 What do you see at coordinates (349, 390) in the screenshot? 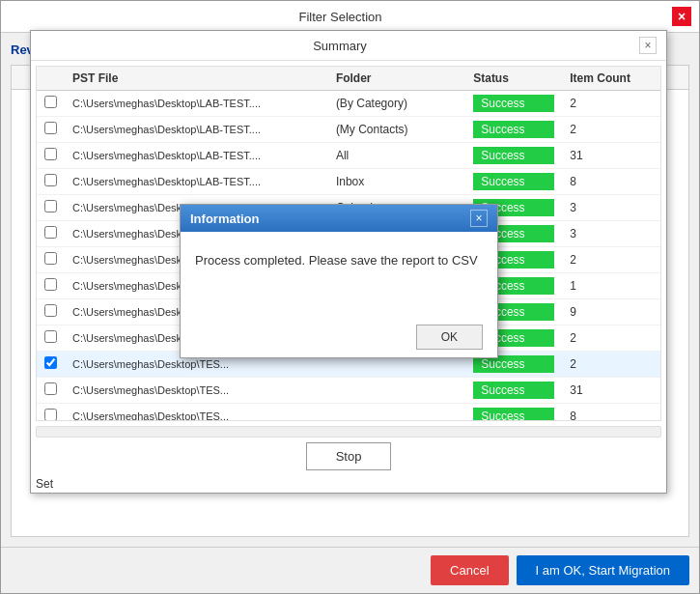
I see `table-row: C:\Users\meghas\Desktop\TES...Success31` at bounding box center [349, 390].